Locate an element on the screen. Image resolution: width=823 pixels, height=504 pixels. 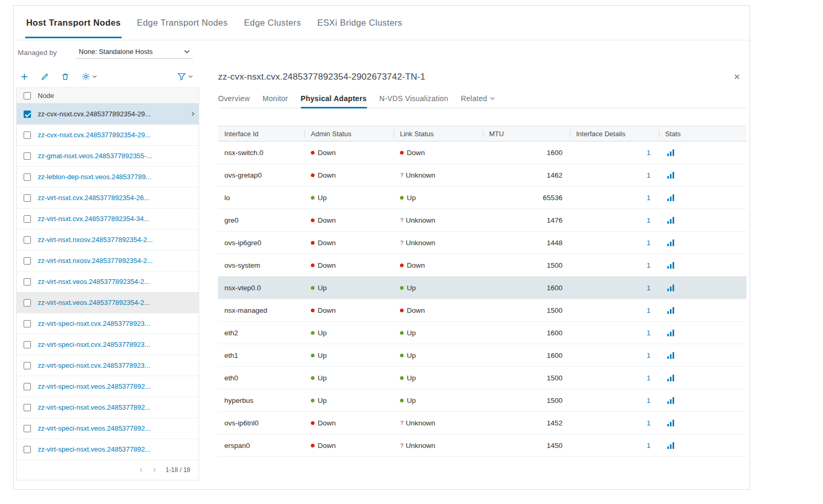
detail-tab-related: Related is located at coordinates (478, 98).